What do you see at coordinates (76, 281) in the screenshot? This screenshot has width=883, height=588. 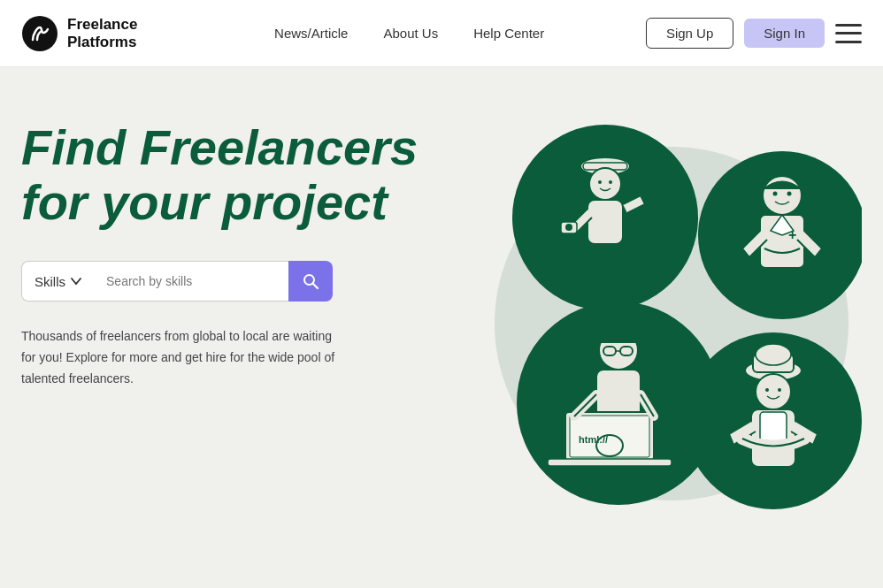 I see `chevron-down-icon` at bounding box center [76, 281].